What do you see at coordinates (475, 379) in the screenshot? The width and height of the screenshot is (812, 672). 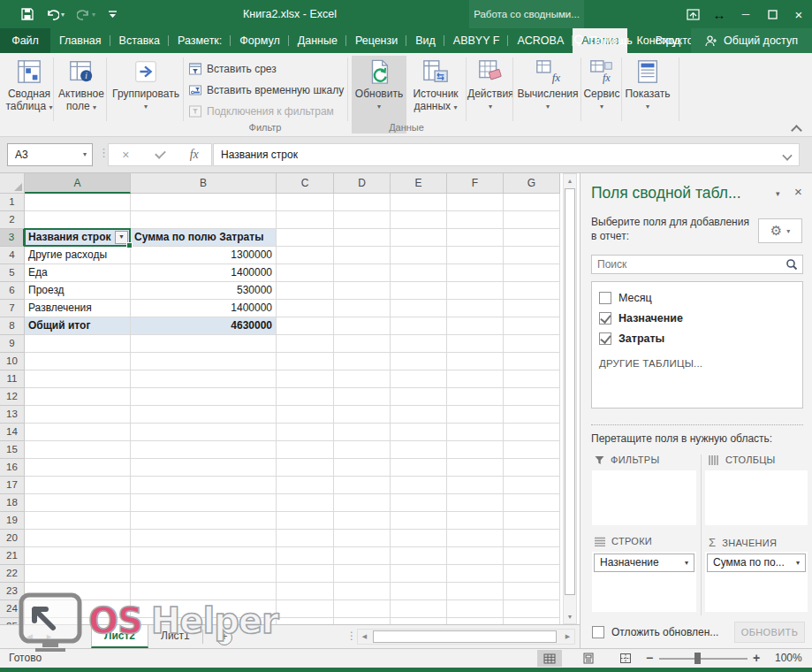 I see `cell-F11` at bounding box center [475, 379].